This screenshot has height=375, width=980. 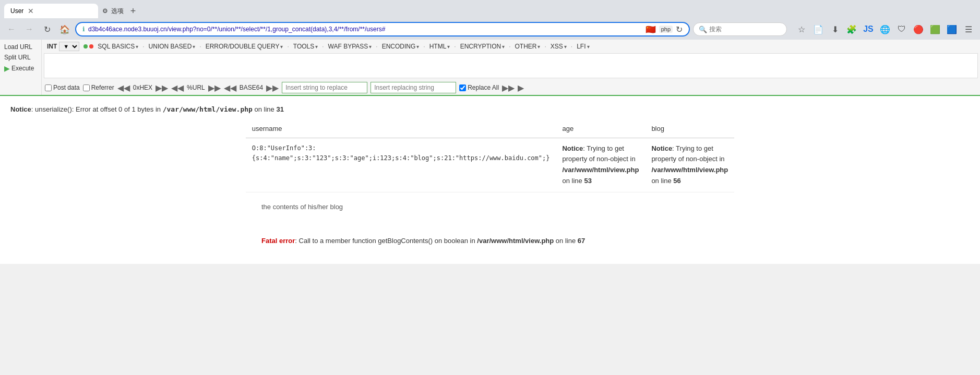 I want to click on referrer-label: Referrer, so click(x=99, y=88).